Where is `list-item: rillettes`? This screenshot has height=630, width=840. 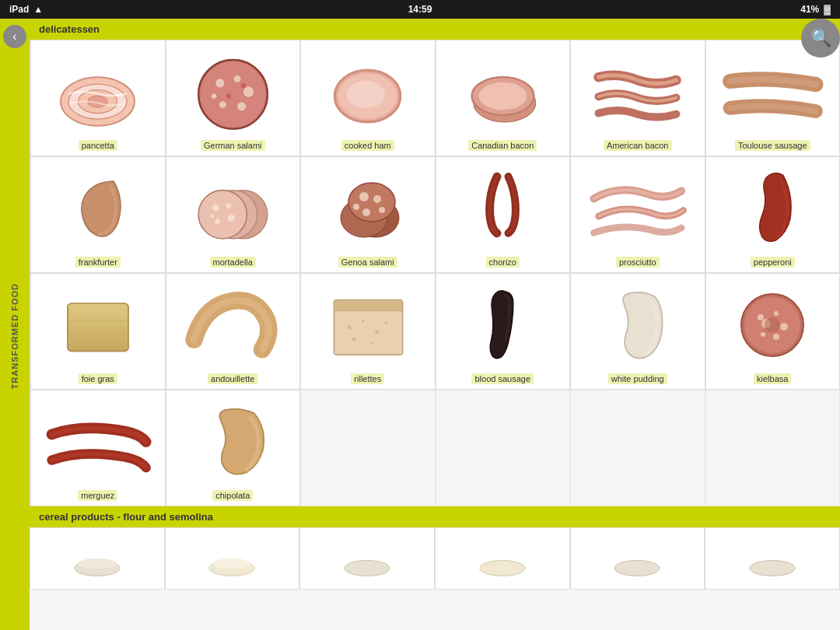 list-item: rillettes is located at coordinates (368, 331).